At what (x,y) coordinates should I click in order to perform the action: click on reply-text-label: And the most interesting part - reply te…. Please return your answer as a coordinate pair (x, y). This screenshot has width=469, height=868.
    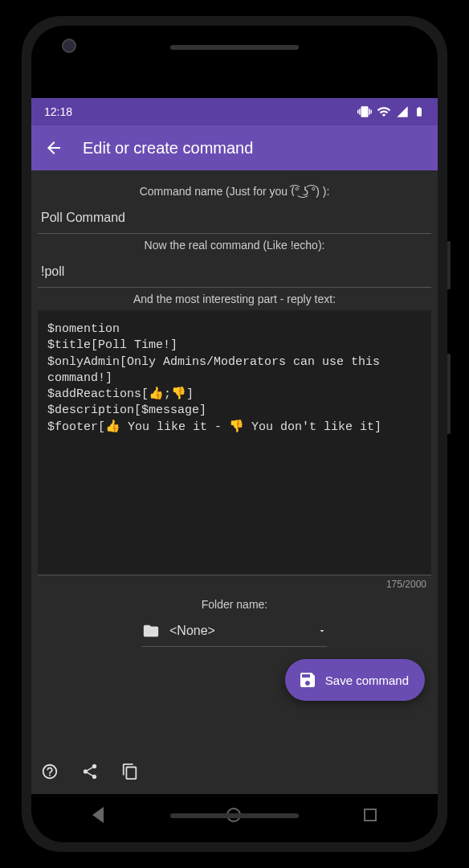
    Looking at the image, I should click on (234, 299).